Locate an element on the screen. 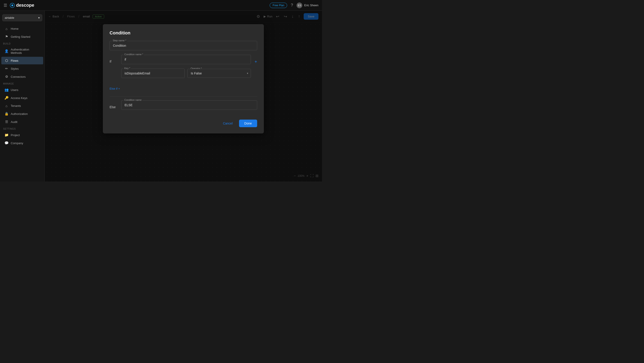 The height and width of the screenshot is (363, 644). sidebar-item-project: 📁 Project is located at coordinates (22, 135).